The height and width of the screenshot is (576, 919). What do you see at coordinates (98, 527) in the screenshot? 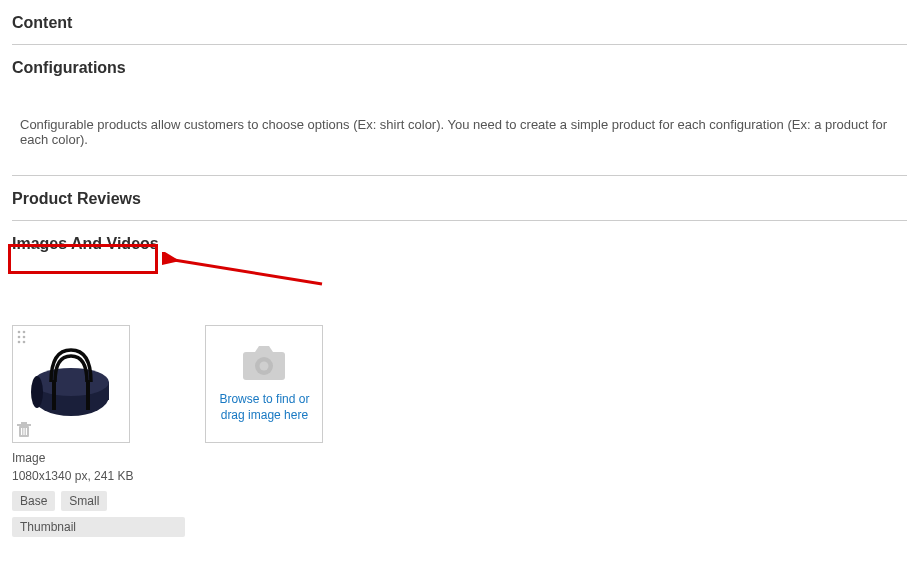
I see `image-role-tag: Thumbnail` at bounding box center [98, 527].